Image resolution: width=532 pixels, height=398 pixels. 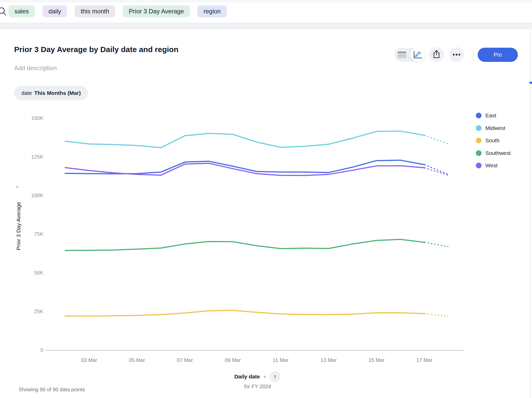 I want to click on series-line-east-projected, so click(x=436, y=170).